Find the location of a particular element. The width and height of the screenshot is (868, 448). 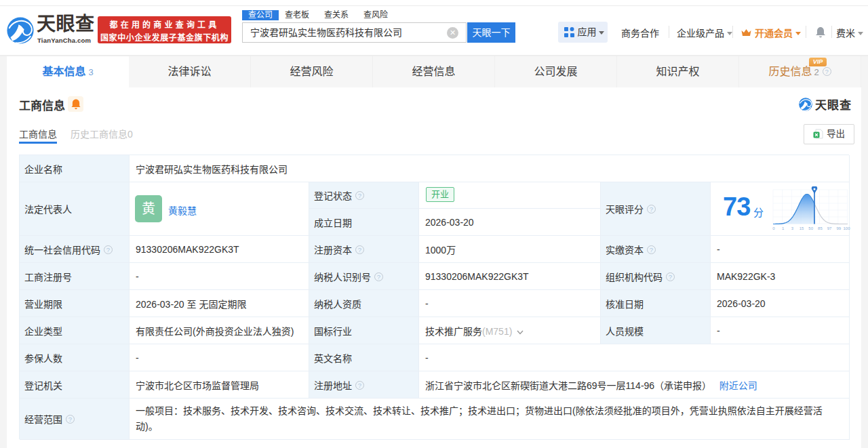

svg-text: 85 is located at coordinates (821, 228).